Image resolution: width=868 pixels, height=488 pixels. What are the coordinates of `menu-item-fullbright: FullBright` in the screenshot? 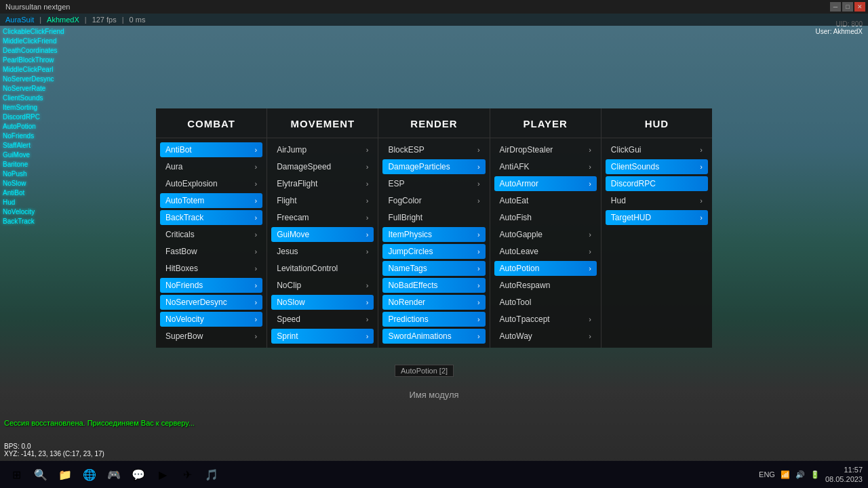 It's located at (434, 218).